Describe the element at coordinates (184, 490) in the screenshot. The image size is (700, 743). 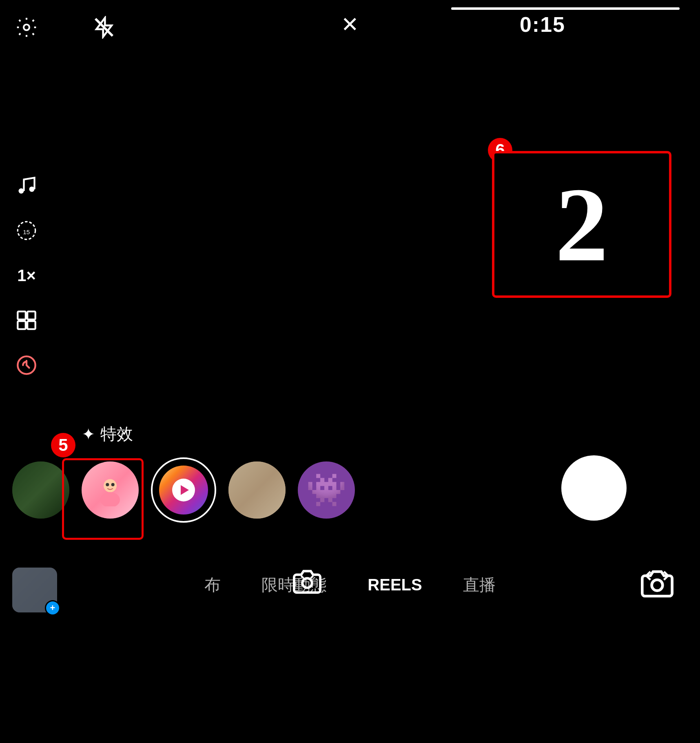
I see `filter-item-reels` at that location.